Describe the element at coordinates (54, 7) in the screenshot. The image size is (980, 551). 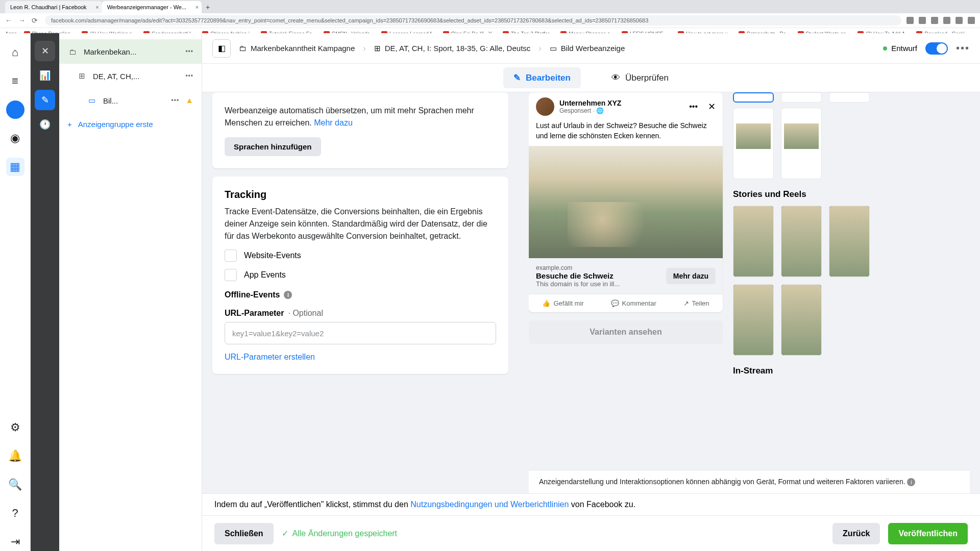
I see `browser-tab: Leon R. Chaudhari | Facebook×` at that location.